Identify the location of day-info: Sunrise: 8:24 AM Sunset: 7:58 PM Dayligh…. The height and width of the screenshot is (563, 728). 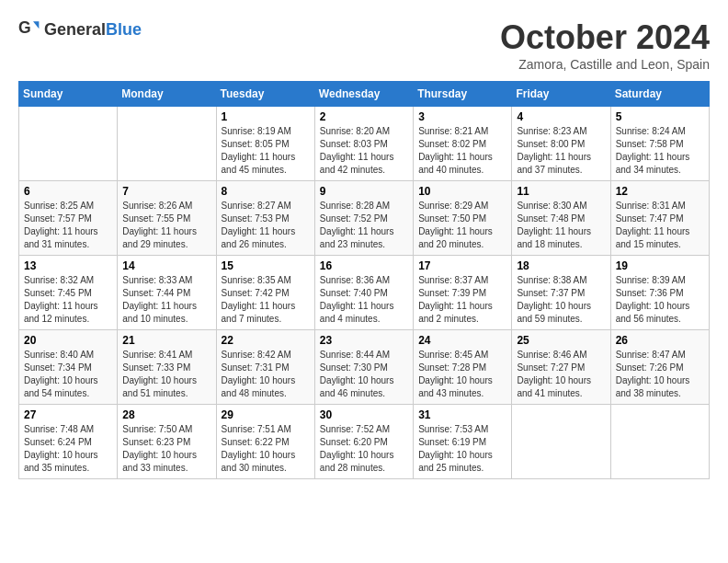
(660, 151).